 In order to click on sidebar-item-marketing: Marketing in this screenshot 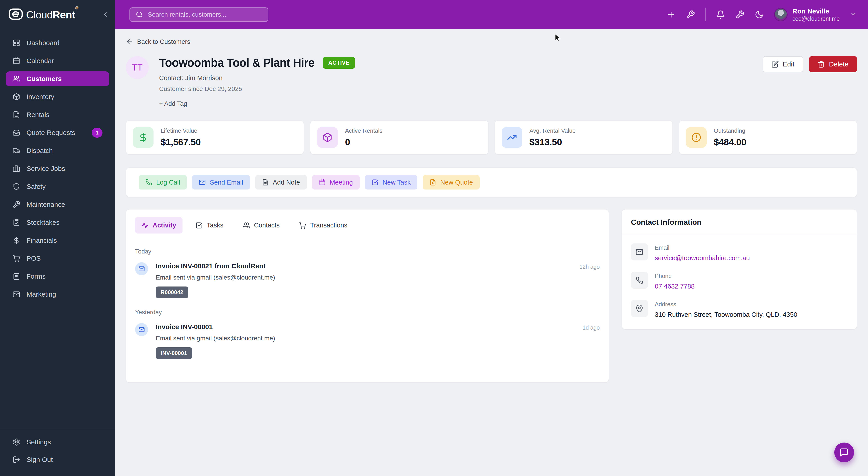, I will do `click(57, 294)`.